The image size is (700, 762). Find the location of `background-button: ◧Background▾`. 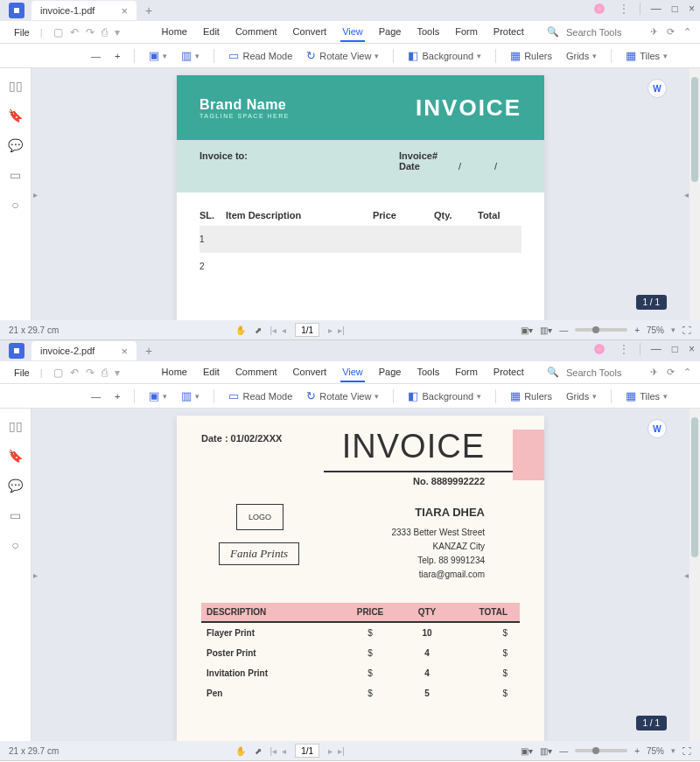

background-button: ◧Background▾ is located at coordinates (444, 395).